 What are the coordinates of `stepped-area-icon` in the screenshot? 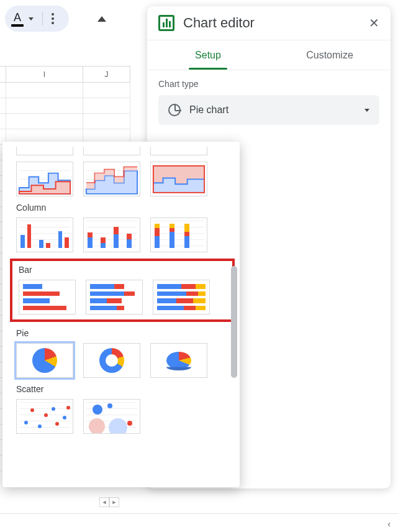 It's located at (45, 179).